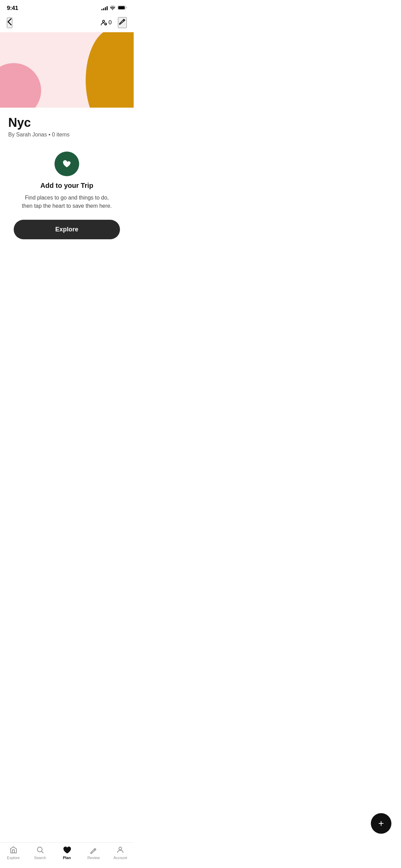 This screenshot has height=868, width=401. What do you see at coordinates (21, 85) in the screenshot?
I see `hero-pink-circle` at bounding box center [21, 85].